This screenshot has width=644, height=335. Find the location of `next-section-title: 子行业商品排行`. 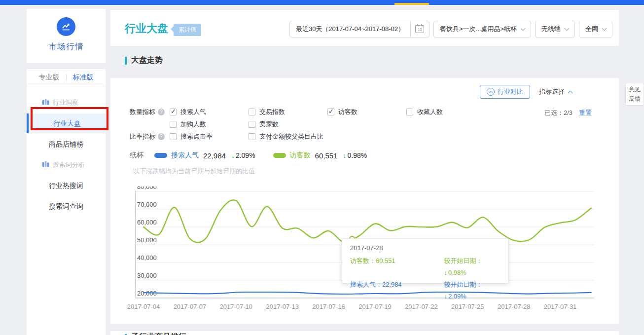

next-section-title: 子行业商品排行 is located at coordinates (159, 334).